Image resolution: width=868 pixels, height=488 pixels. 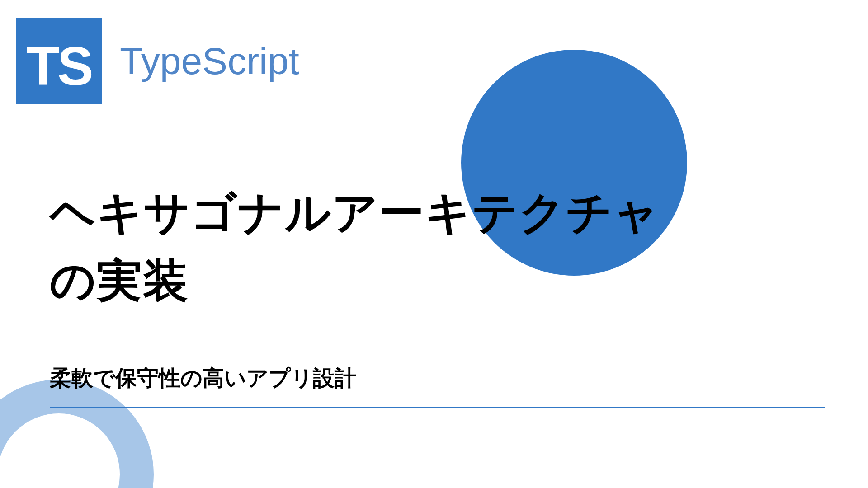 I want to click on typescript-label: TypeScript, so click(x=210, y=61).